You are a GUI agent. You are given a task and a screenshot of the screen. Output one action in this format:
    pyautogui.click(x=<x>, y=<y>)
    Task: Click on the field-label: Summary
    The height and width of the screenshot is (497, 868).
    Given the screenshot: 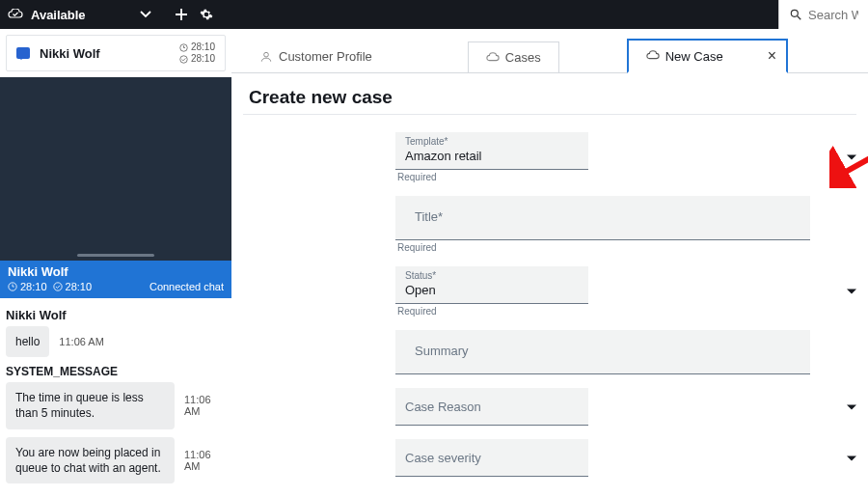 What is the action you would take?
    pyautogui.click(x=603, y=351)
    